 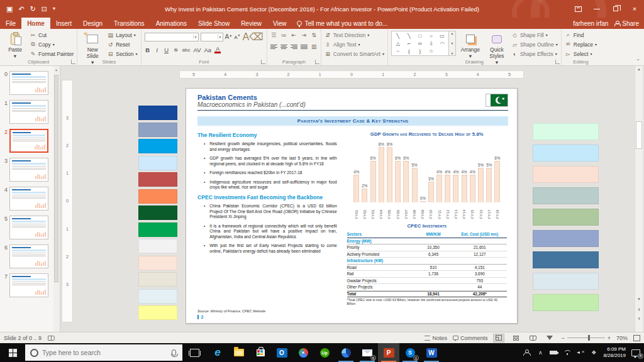 What do you see at coordinates (636, 338) in the screenshot?
I see `fit-slide-to-window-icon` at bounding box center [636, 338].